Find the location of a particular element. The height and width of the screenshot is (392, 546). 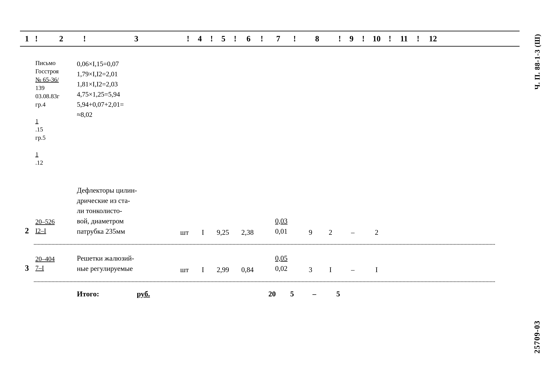

row-1-col12 is located at coordinates (377, 59).